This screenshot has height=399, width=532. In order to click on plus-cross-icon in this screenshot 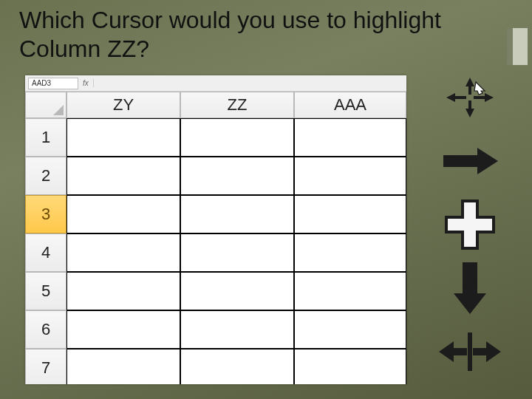, I will do `click(470, 225)`.